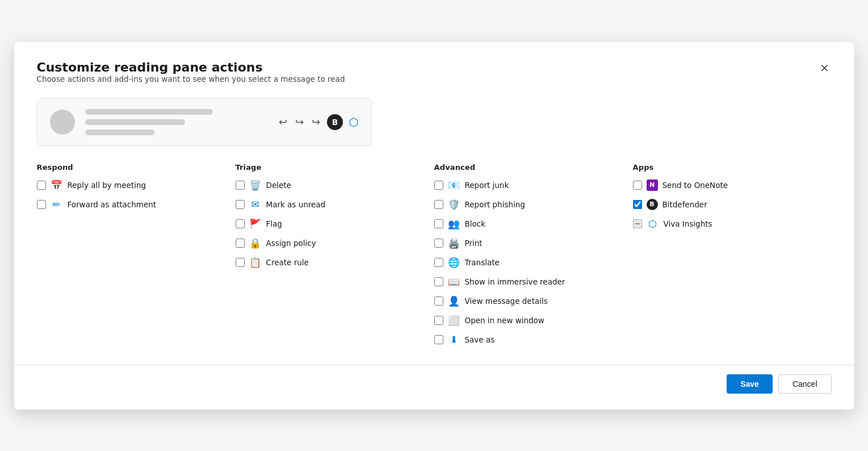 This screenshot has width=868, height=451. What do you see at coordinates (439, 204) in the screenshot?
I see `report-phishing-checkbox` at bounding box center [439, 204].